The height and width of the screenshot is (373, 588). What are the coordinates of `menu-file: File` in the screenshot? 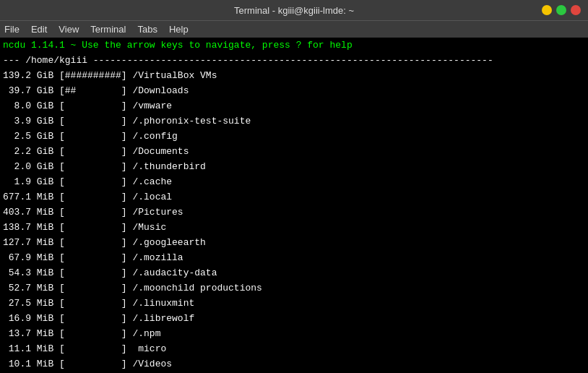 It's located at (12, 29).